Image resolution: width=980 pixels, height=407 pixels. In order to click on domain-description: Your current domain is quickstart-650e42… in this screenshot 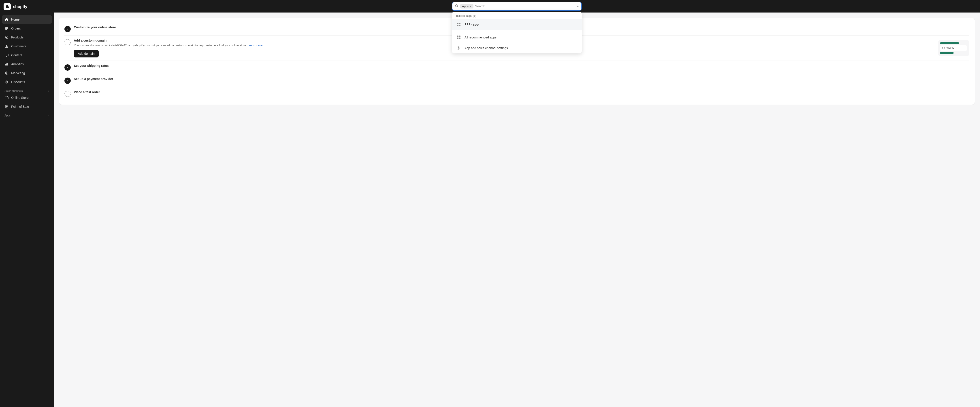, I will do `click(168, 46)`.